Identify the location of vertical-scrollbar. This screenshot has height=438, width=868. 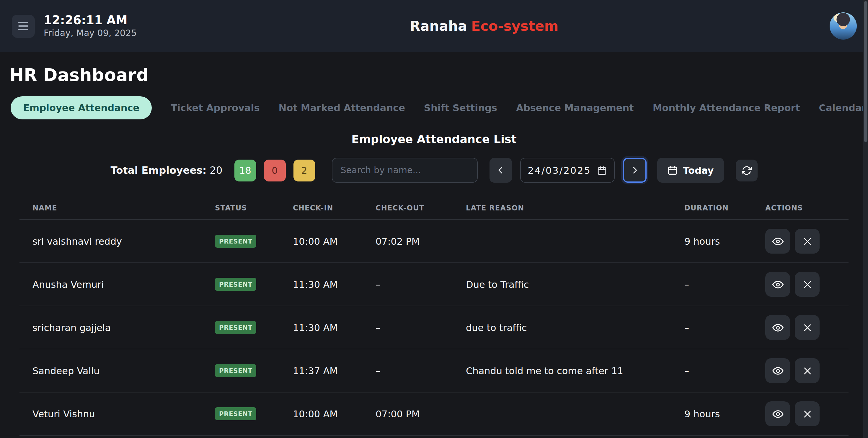
(866, 219).